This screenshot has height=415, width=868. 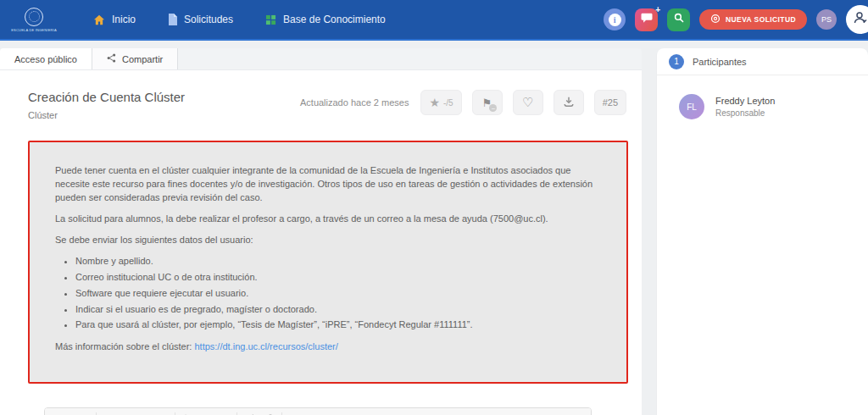 What do you see at coordinates (82, 413) in the screenshot?
I see `redo-icon: ↻` at bounding box center [82, 413].